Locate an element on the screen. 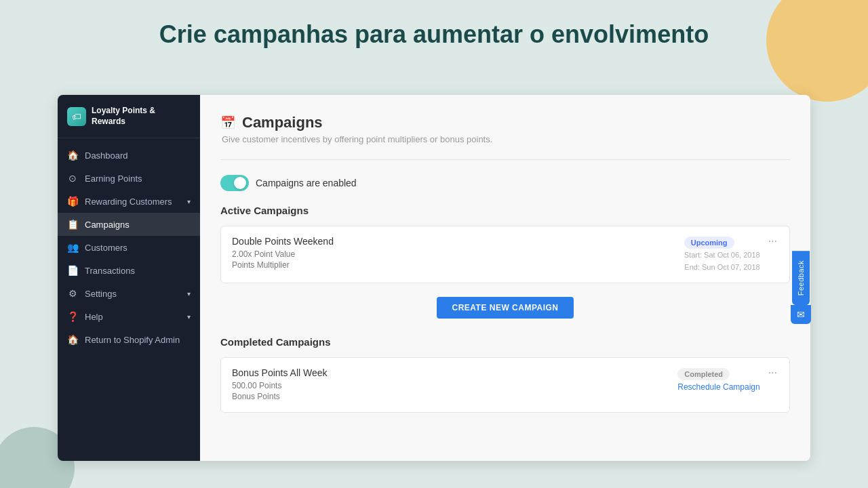 Image resolution: width=868 pixels, height=488 pixels. rewarding-icon: 🎁 is located at coordinates (73, 201).